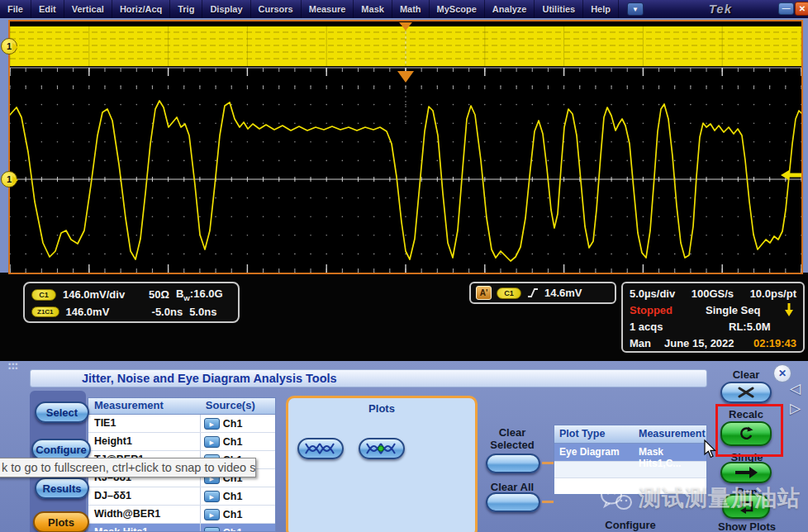 Image resolution: width=808 pixels, height=532 pixels. Describe the element at coordinates (630, 525) in the screenshot. I see `configure-plot-label: Configure` at that location.